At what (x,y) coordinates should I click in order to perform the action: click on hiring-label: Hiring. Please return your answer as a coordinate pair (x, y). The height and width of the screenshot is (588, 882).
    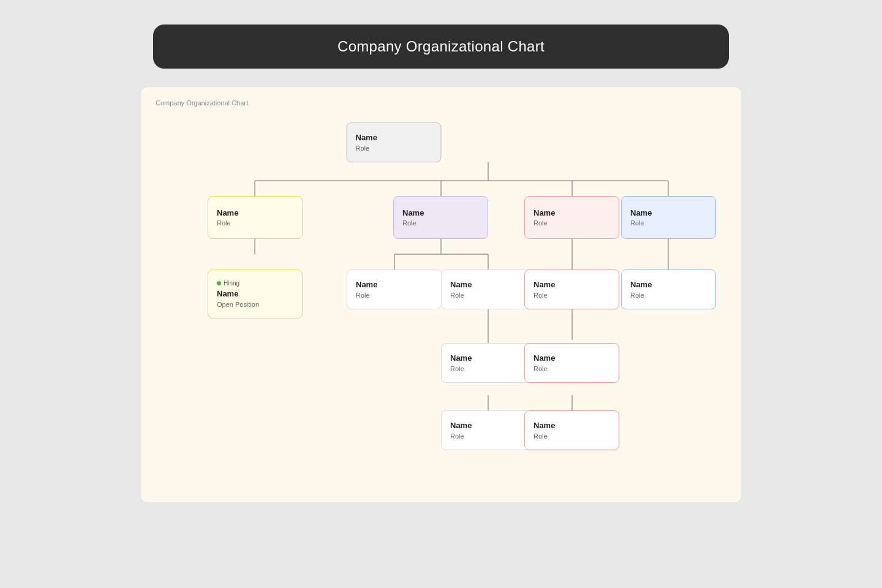
    Looking at the image, I should click on (232, 283).